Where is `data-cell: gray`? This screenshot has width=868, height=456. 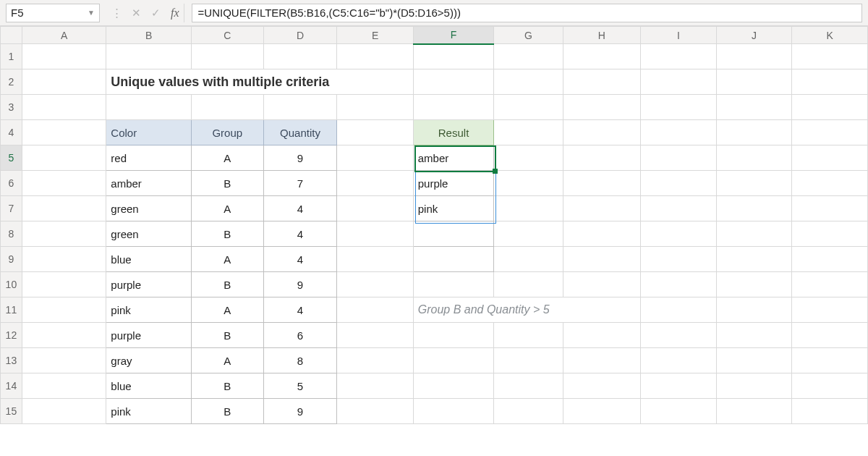 data-cell: gray is located at coordinates (149, 360).